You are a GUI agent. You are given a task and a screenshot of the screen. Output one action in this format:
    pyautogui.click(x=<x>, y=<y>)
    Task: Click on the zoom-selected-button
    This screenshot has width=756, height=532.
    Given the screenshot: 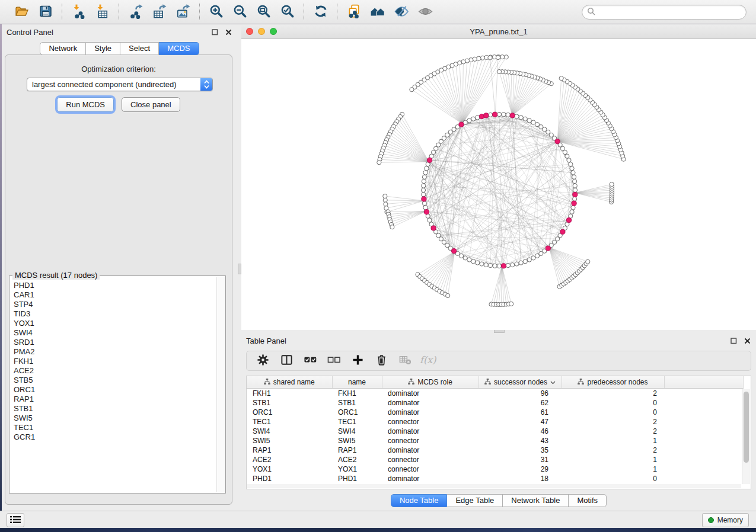 What is the action you would take?
    pyautogui.click(x=288, y=12)
    